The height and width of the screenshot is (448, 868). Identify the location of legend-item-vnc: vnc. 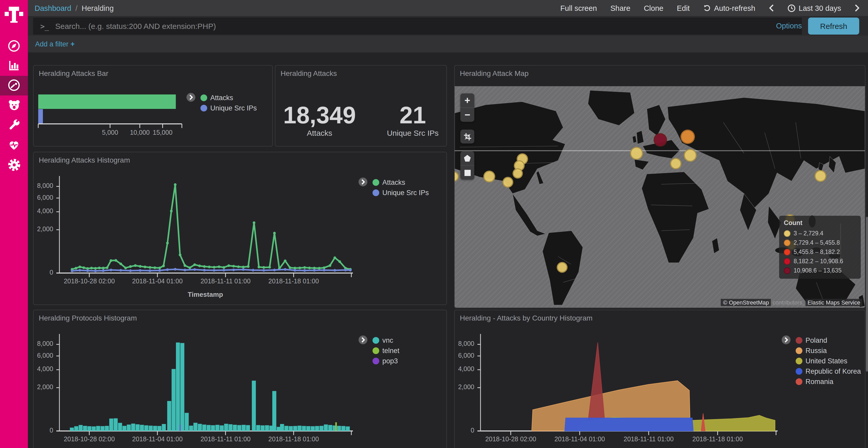
(386, 340).